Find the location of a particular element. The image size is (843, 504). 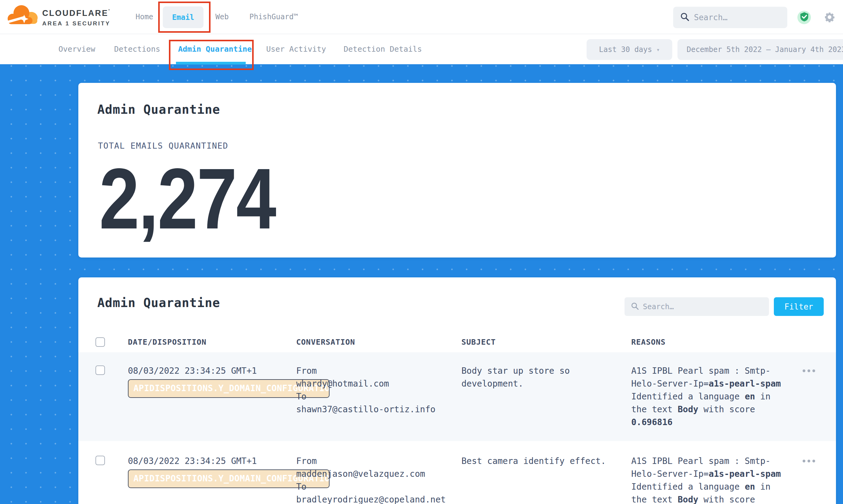

cell-subject: Body star up store so development. is located at coordinates (546, 397).